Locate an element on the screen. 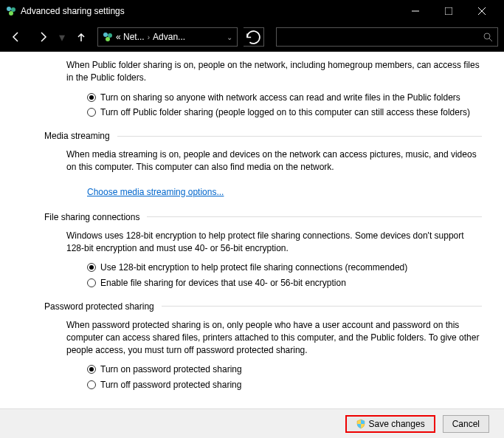 Image resolution: width=504 pixels, height=438 pixels. up-button is located at coordinates (81, 37).